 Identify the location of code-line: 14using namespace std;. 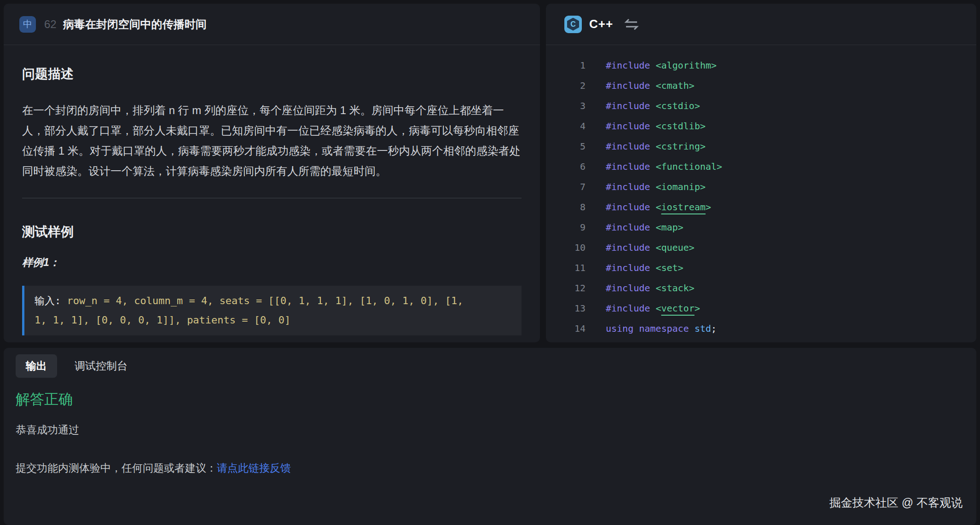
(761, 329).